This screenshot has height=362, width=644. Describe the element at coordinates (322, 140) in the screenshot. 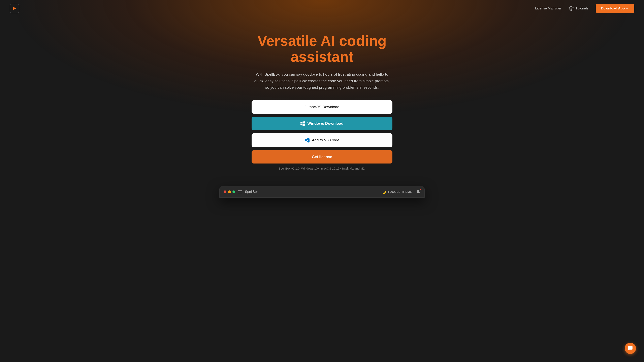

I see `vscode-download-button: Add to VS Code` at that location.